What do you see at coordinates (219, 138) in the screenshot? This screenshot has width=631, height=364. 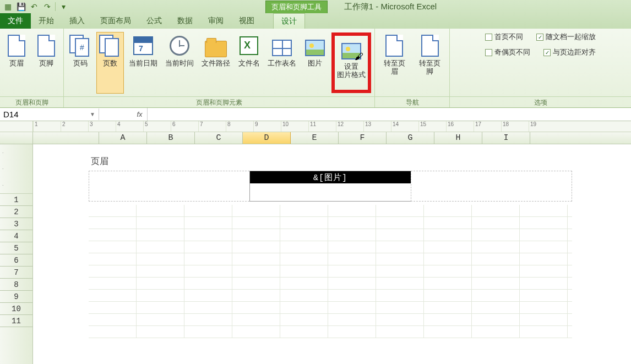 I see `column-header-C: C` at bounding box center [219, 138].